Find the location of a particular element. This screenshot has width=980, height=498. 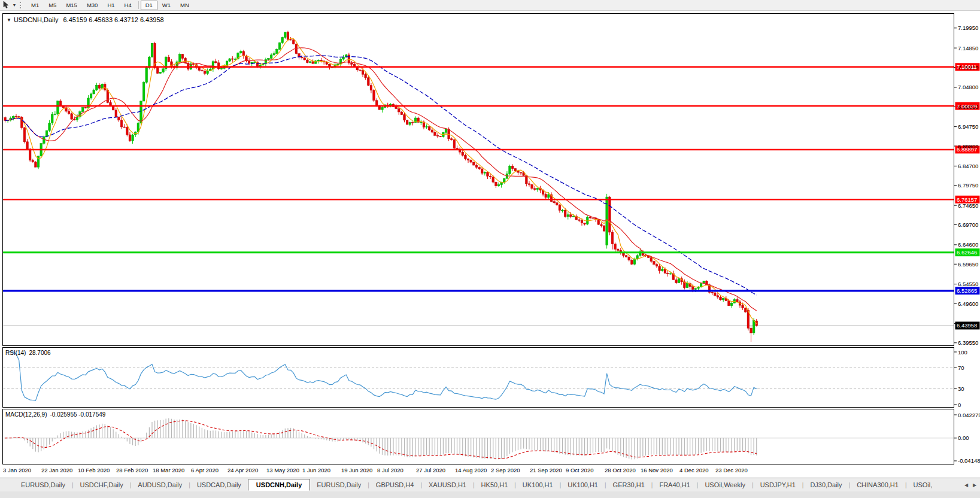

chart-tab-xauusd-h1: XAUUSD,H1 is located at coordinates (448, 485).